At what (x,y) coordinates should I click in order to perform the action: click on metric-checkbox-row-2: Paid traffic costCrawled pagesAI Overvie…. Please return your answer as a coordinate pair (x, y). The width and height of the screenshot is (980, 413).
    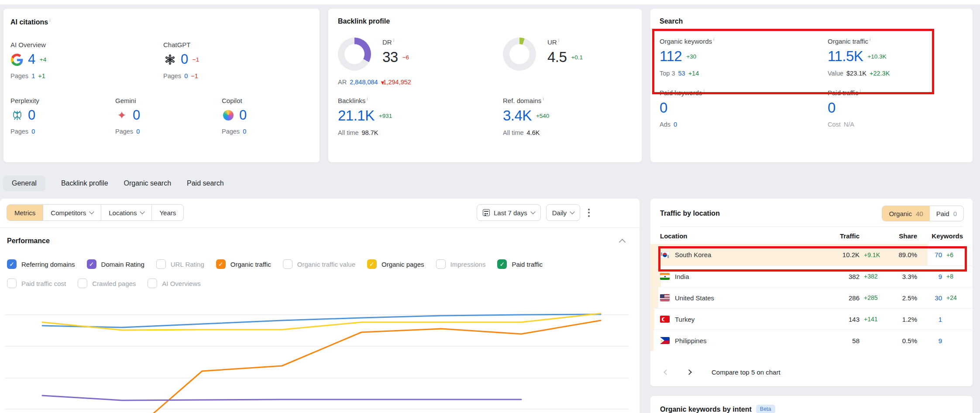
    Looking at the image, I should click on (104, 283).